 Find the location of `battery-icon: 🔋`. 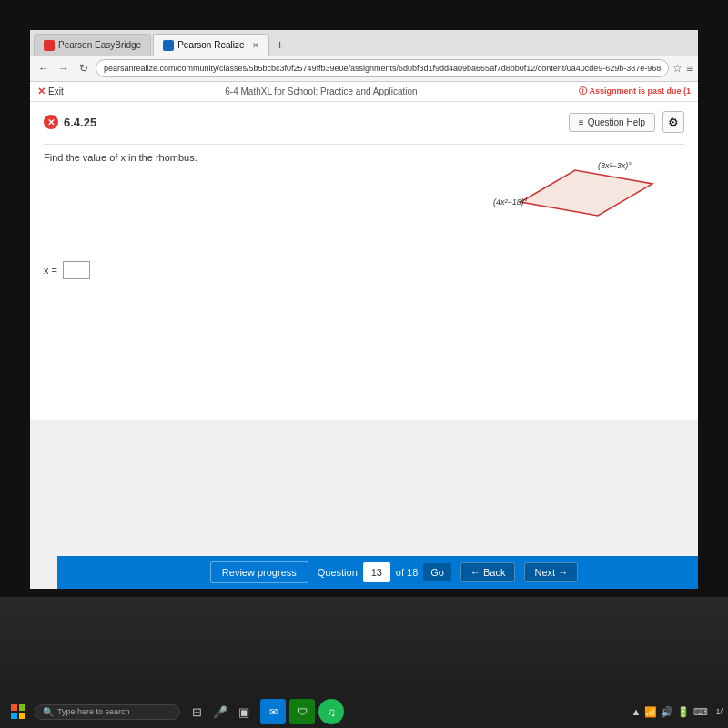

battery-icon: 🔋 is located at coordinates (683, 712).